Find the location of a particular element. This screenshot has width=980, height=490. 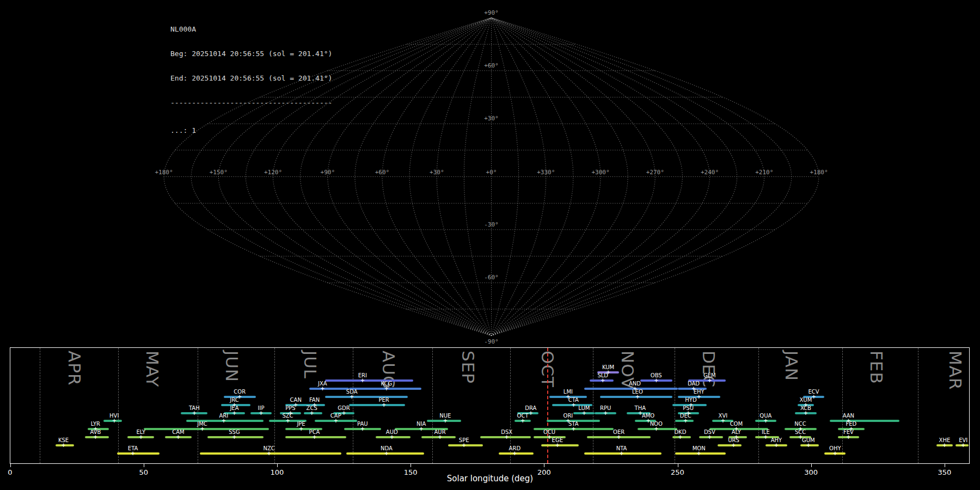

shower-label-DKD: DKD is located at coordinates (680, 432).